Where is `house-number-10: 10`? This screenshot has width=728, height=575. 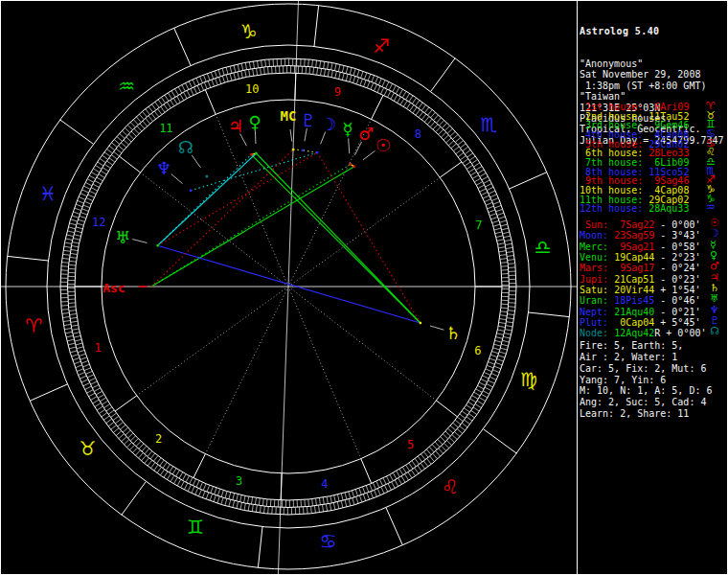 house-number-10: 10 is located at coordinates (252, 89).